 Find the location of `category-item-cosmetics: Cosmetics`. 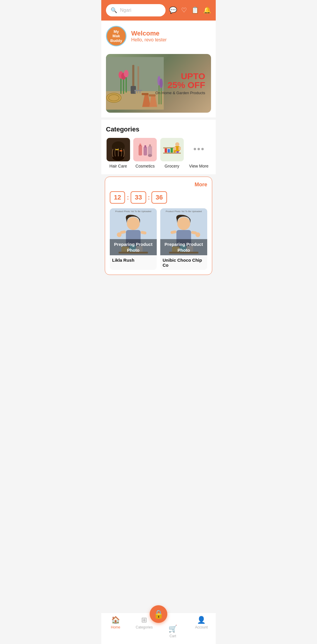

category-item-cosmetics: Cosmetics is located at coordinates (145, 153).